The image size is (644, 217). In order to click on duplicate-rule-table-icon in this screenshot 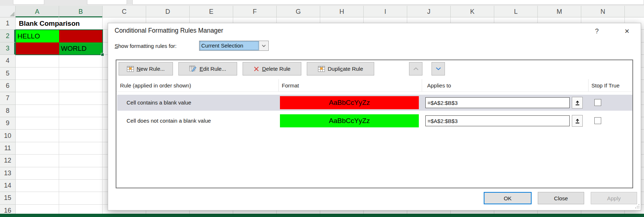, I will do `click(321, 69)`.